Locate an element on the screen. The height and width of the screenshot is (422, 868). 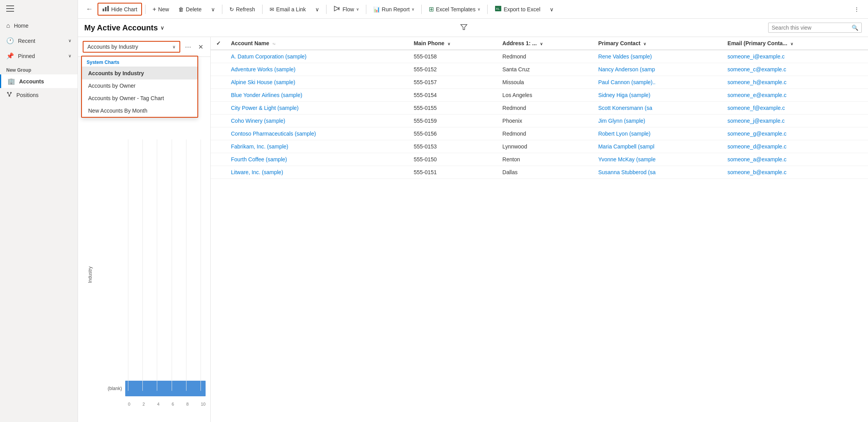
cell-email: someone_e@example.c is located at coordinates (795, 95).